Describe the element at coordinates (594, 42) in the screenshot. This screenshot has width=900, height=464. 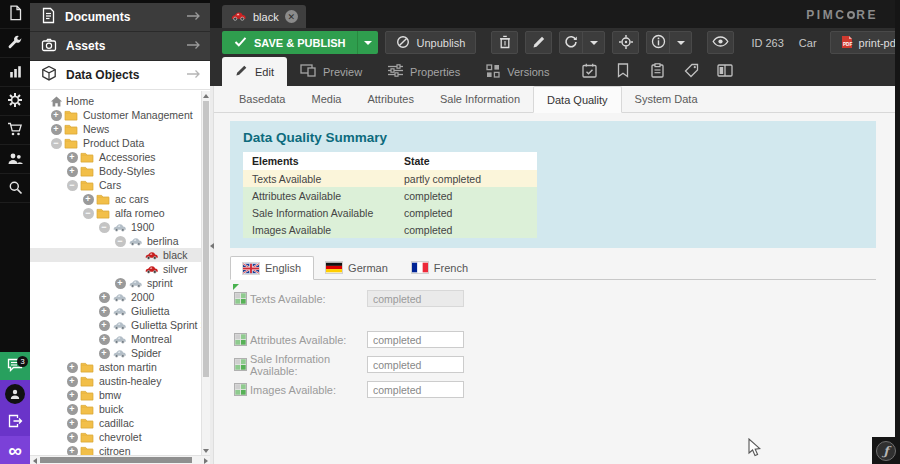
I see `reload-dropdown-button` at that location.